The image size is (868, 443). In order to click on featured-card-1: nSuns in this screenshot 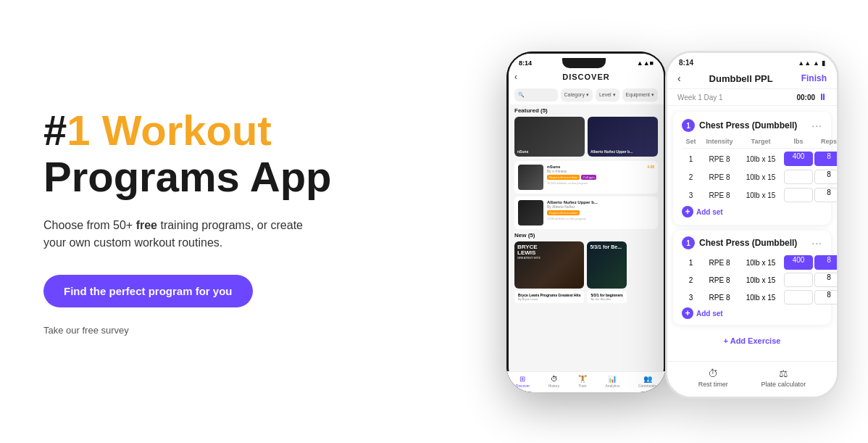, I will do `click(549, 136)`.